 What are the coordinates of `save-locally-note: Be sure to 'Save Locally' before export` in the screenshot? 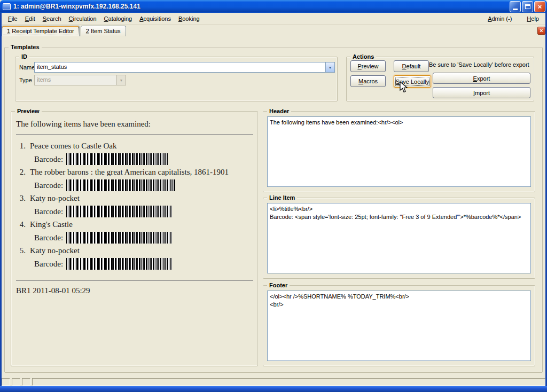 It's located at (479, 65).